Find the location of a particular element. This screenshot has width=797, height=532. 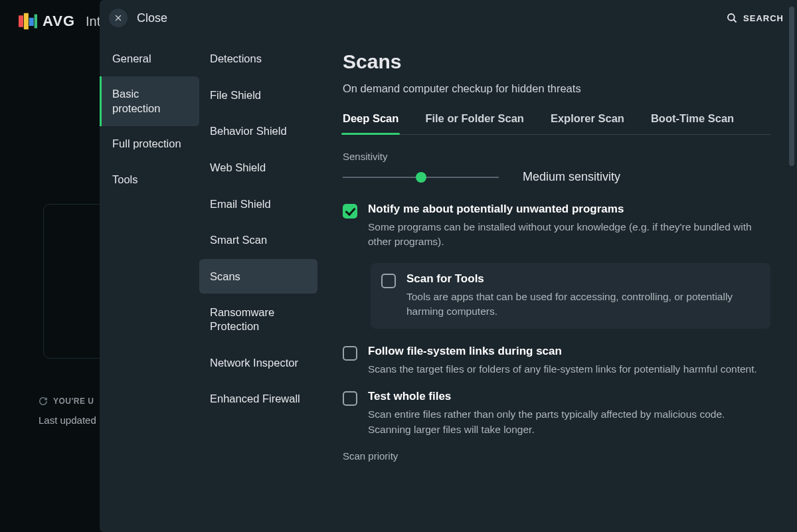

option-desc: Some programs can be installed without y… is located at coordinates (569, 235).